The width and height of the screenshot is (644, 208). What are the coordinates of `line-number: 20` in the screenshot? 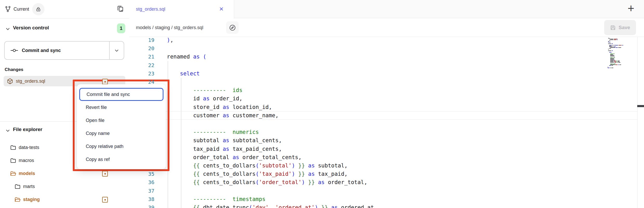 It's located at (142, 48).